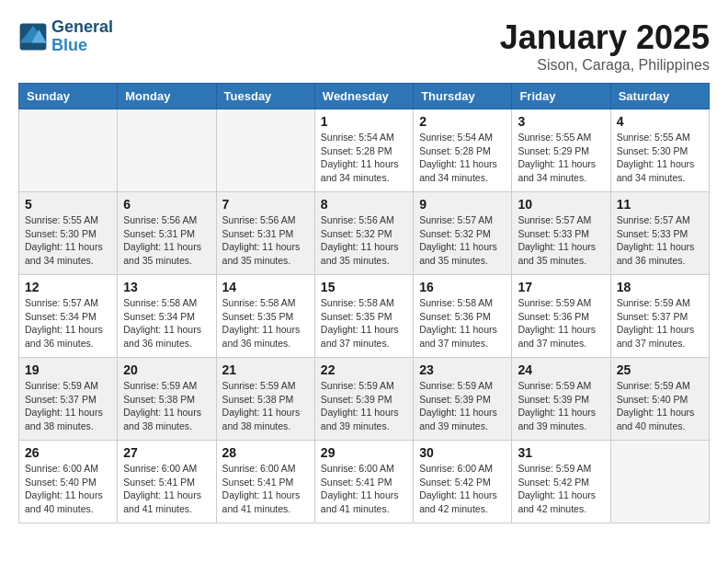 The width and height of the screenshot is (728, 563). What do you see at coordinates (166, 370) in the screenshot?
I see `day-number: 20` at bounding box center [166, 370].